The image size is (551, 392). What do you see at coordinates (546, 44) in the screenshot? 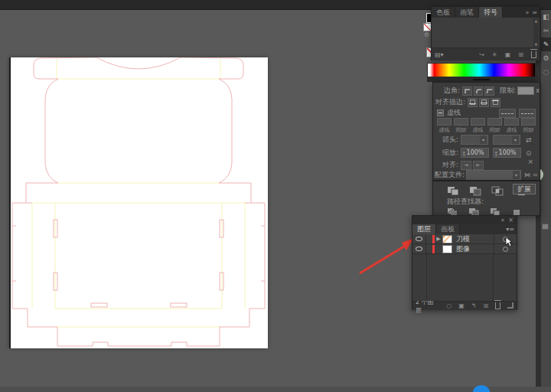
I see `brush-panel-icon: ✎` at bounding box center [546, 44].